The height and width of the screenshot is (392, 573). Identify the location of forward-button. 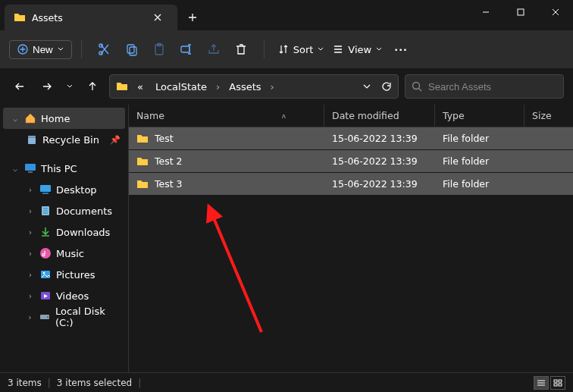
(47, 86).